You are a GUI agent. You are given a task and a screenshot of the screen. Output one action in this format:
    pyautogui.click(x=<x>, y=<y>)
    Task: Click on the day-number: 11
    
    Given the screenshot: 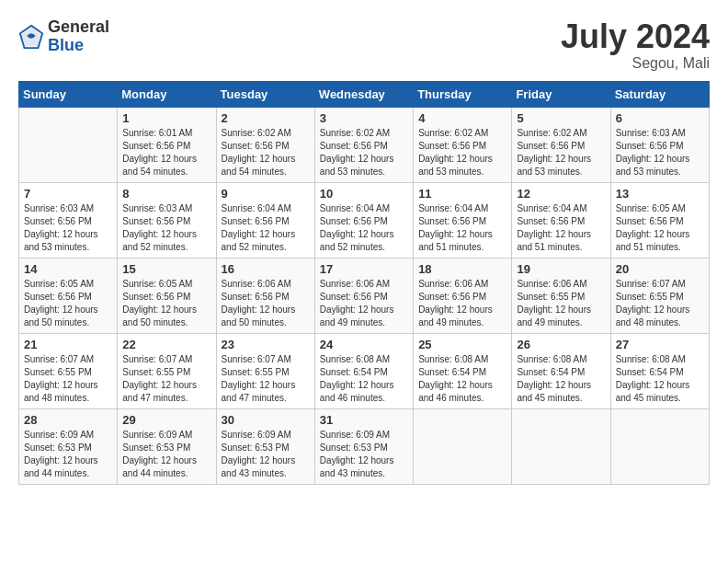 What is the action you would take?
    pyautogui.click(x=462, y=193)
    